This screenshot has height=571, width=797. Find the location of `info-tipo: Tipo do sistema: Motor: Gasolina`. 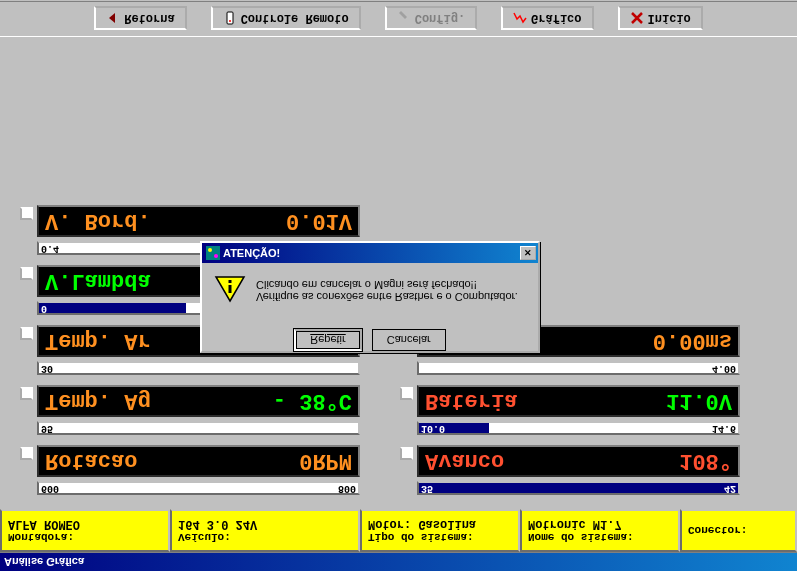

info-tipo: Tipo do sistema: Motor: Gasolina is located at coordinates (440, 530).